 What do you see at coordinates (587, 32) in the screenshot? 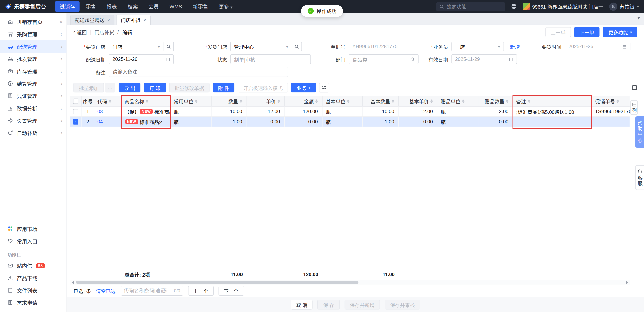
I see `next-doc-button: 下一单` at bounding box center [587, 32].